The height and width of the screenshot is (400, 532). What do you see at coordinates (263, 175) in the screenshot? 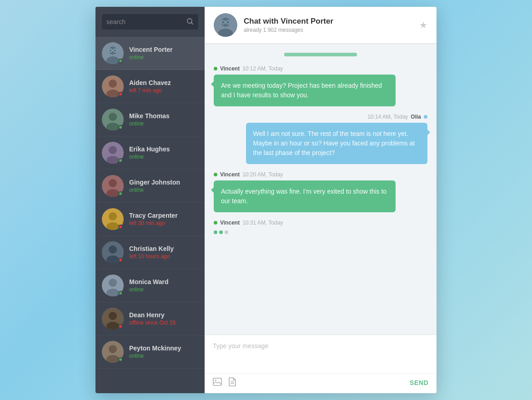
I see `msg-time-msg3: 10:20 AM, Today` at bounding box center [263, 175].